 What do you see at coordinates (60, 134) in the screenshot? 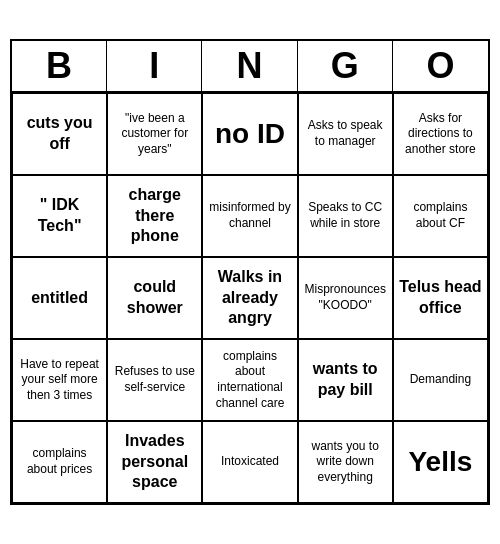
I see `bingo-cell-0: cuts you off` at bounding box center [60, 134].